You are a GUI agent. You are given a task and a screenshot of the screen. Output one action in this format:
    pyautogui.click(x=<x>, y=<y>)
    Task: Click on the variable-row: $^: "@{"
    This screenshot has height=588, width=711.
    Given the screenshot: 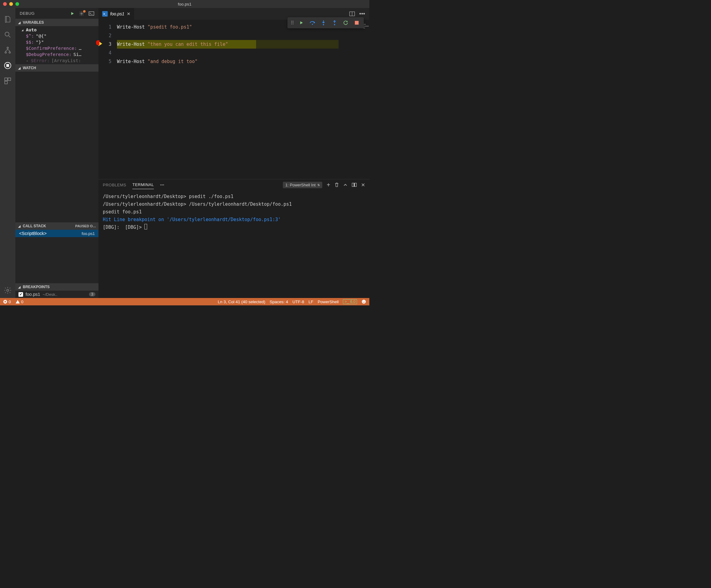 What is the action you would take?
    pyautogui.click(x=57, y=36)
    